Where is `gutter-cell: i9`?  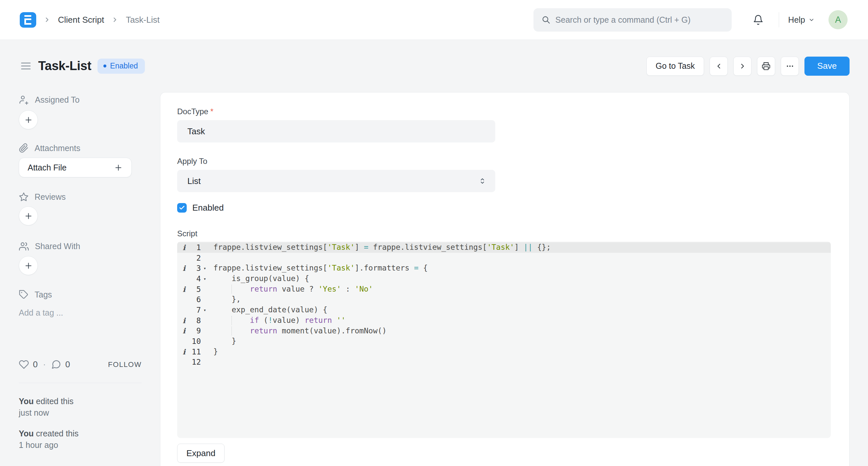 gutter-cell: i9 is located at coordinates (193, 331).